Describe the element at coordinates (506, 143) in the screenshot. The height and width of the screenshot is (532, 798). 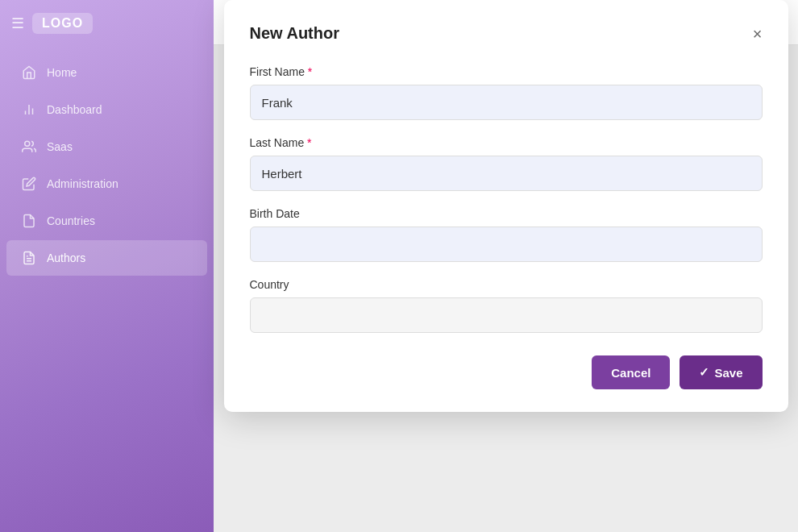
I see `last-name-label: Last Name *` at that location.